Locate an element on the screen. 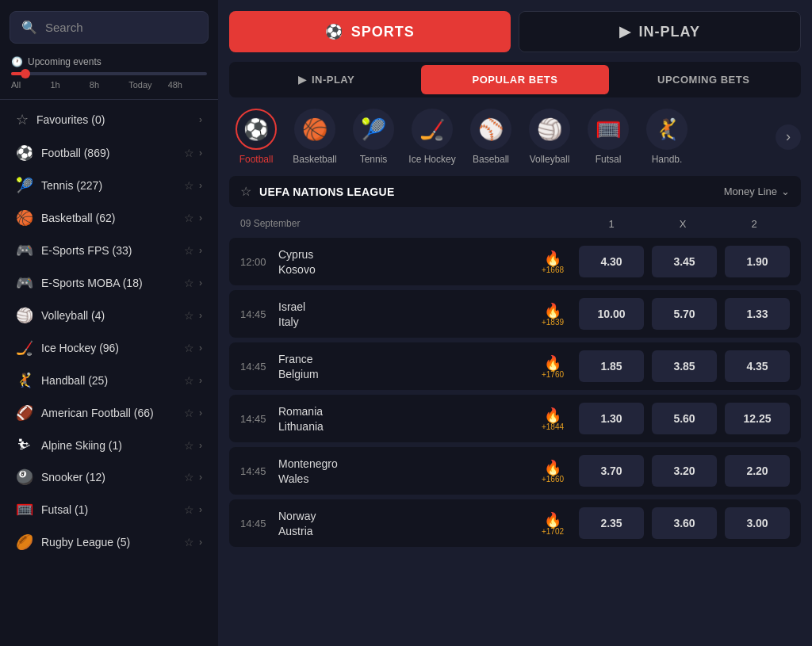  sport-filter-row: ⚽ Football 🏀 Basketball 🎾 Tennis 🏒 Ice H… is located at coordinates (515, 136).